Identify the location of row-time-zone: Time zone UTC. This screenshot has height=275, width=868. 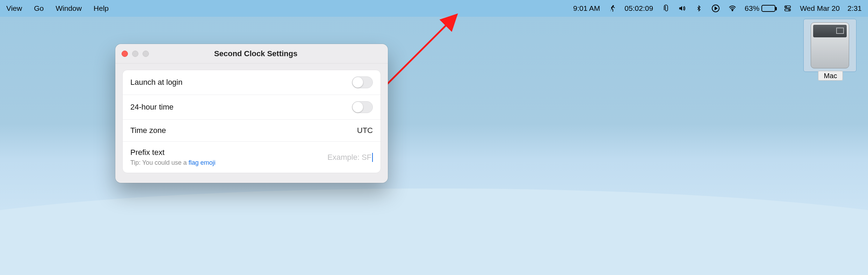
(252, 131).